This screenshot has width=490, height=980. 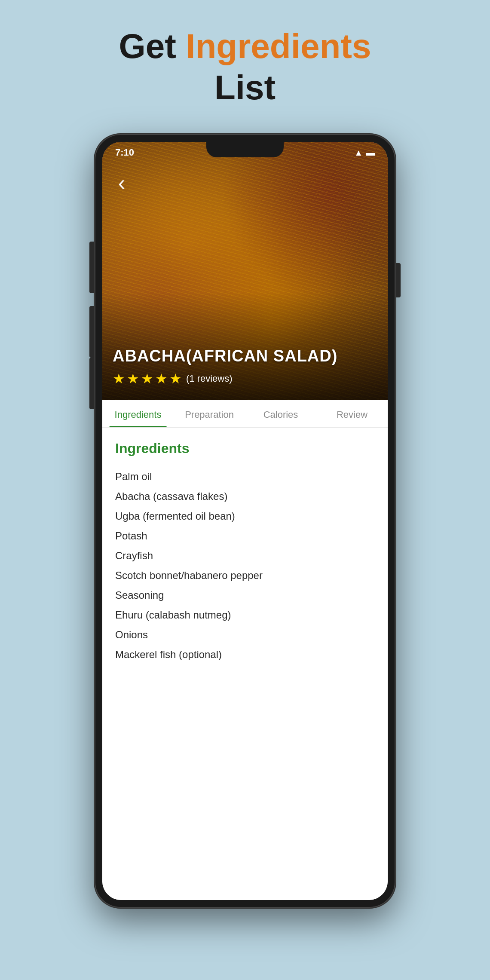 What do you see at coordinates (147, 379) in the screenshot?
I see `star-3: ★` at bounding box center [147, 379].